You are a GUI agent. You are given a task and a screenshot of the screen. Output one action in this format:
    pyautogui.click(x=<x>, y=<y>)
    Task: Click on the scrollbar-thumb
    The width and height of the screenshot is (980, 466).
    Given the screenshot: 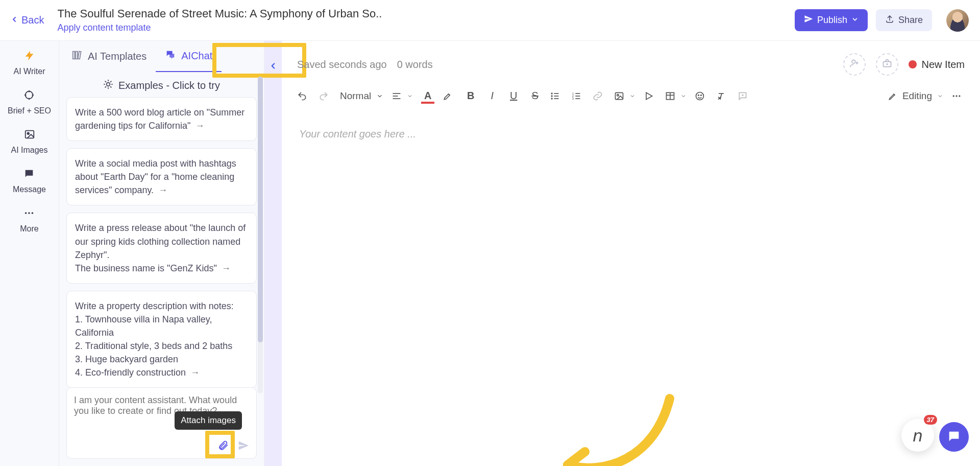 What is the action you would take?
    pyautogui.click(x=260, y=209)
    